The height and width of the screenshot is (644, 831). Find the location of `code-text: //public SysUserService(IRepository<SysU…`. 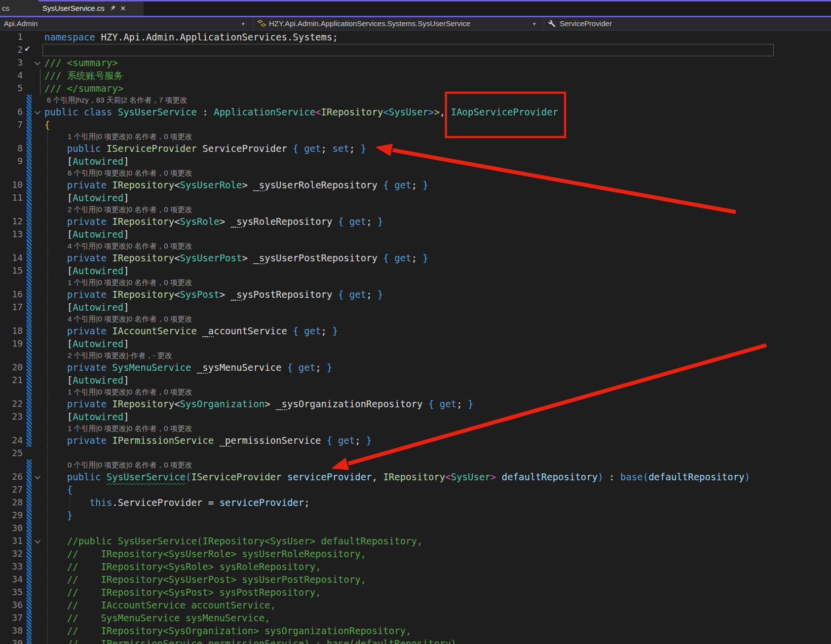

code-text: //public SysUserService(IRepository<SysU… is located at coordinates (233, 541).